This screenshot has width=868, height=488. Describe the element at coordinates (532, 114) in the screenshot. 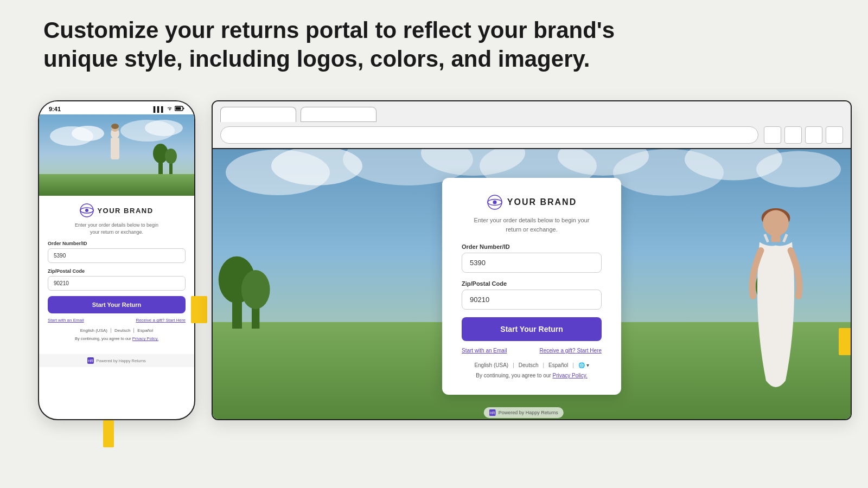

I see `browser-tabs` at that location.